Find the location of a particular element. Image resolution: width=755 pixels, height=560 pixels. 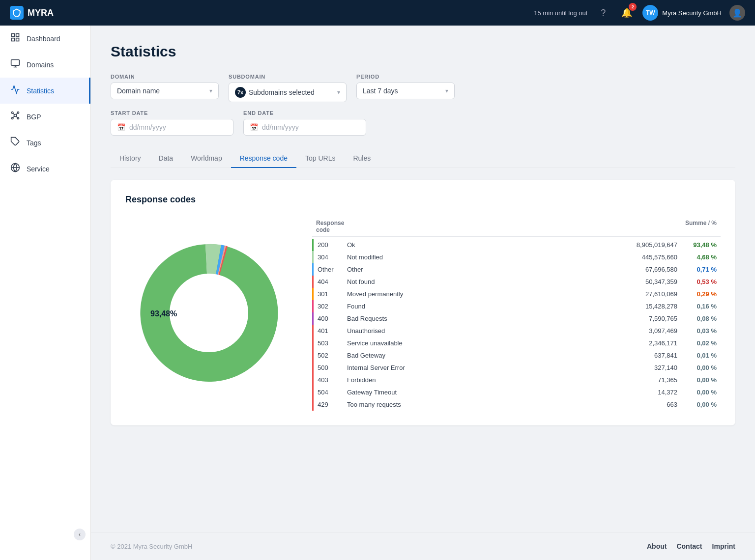

statistics-icon is located at coordinates (15, 90).